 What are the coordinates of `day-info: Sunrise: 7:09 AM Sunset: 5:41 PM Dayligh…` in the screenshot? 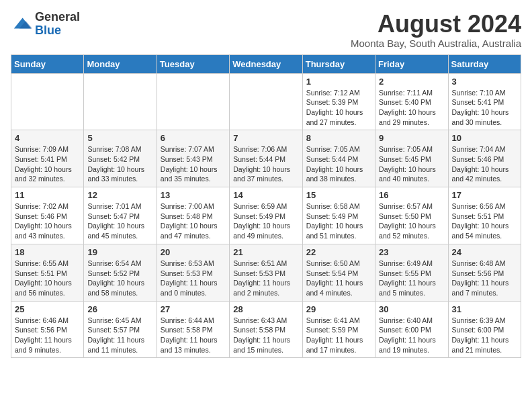 It's located at (47, 164).